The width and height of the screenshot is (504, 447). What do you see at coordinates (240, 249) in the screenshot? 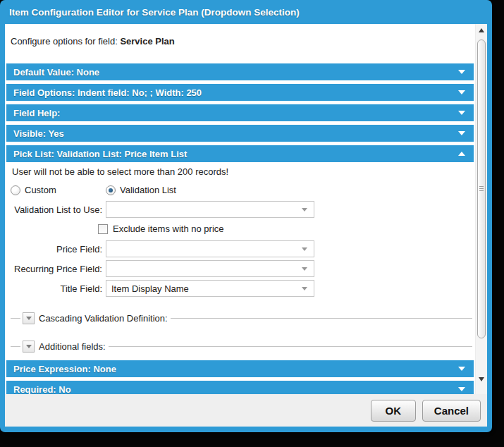
I see `price-field-row: Price Field:` at bounding box center [240, 249].